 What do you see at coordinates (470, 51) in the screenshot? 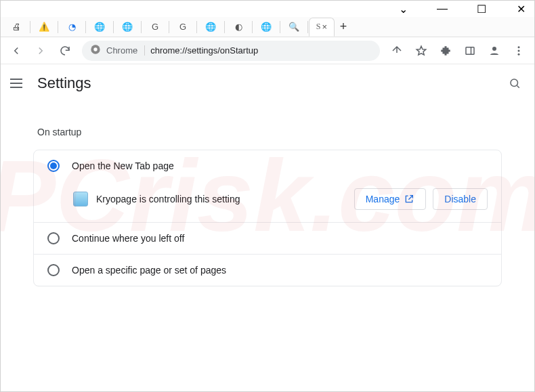
I see `side-panel-button` at bounding box center [470, 51].